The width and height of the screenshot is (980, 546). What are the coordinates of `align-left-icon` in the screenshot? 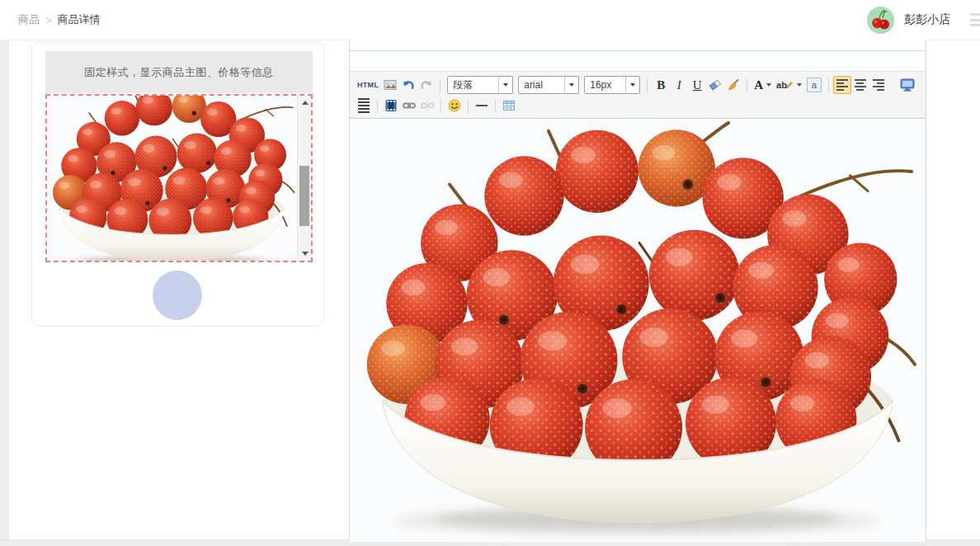 It's located at (842, 85).